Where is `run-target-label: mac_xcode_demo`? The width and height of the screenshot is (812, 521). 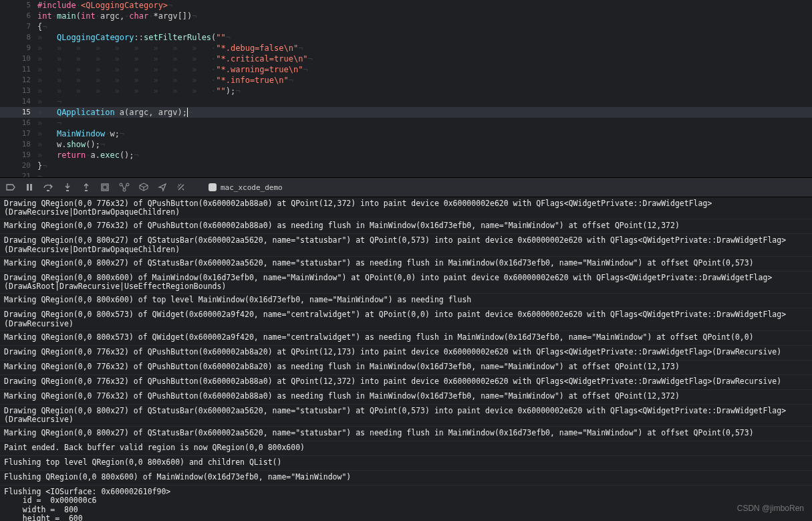
run-target-label: mac_xcode_demo is located at coordinates (251, 187).